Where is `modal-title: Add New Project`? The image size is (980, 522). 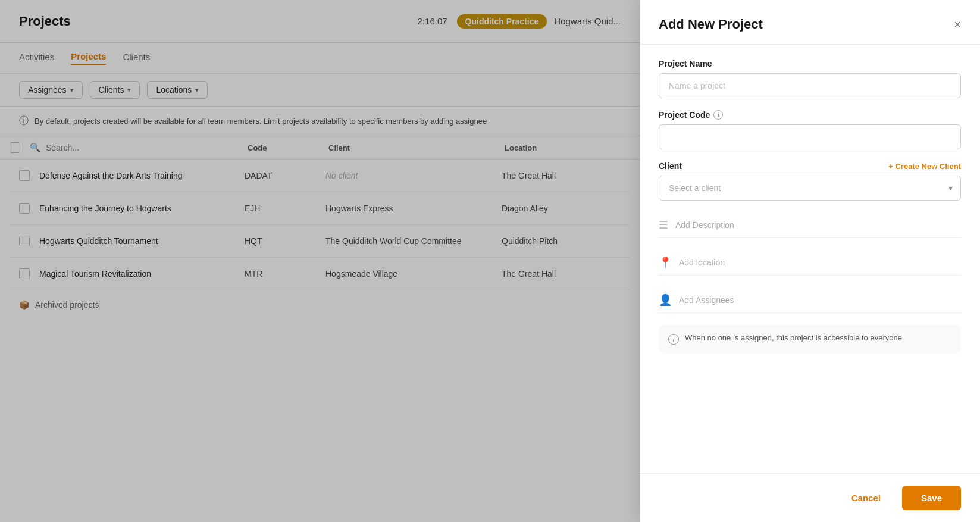 modal-title: Add New Project is located at coordinates (710, 24).